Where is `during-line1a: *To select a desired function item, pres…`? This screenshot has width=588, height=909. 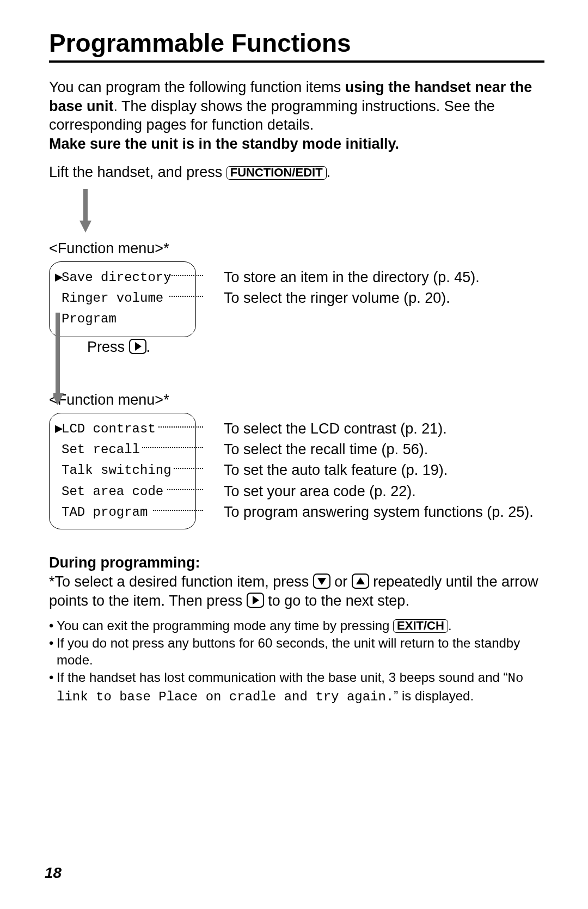 during-line1a: *To select a desired function item, pres… is located at coordinates (181, 582).